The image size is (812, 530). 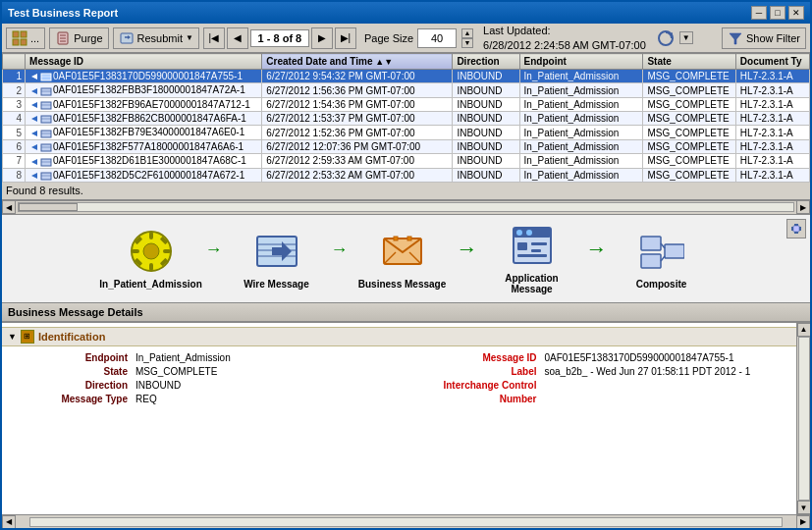 I want to click on in-patient-icon, so click(x=151, y=251).